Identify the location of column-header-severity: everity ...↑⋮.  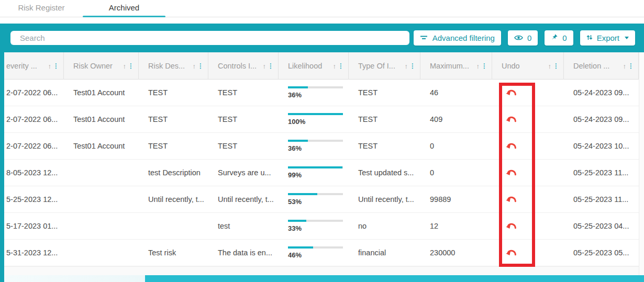
(34, 66).